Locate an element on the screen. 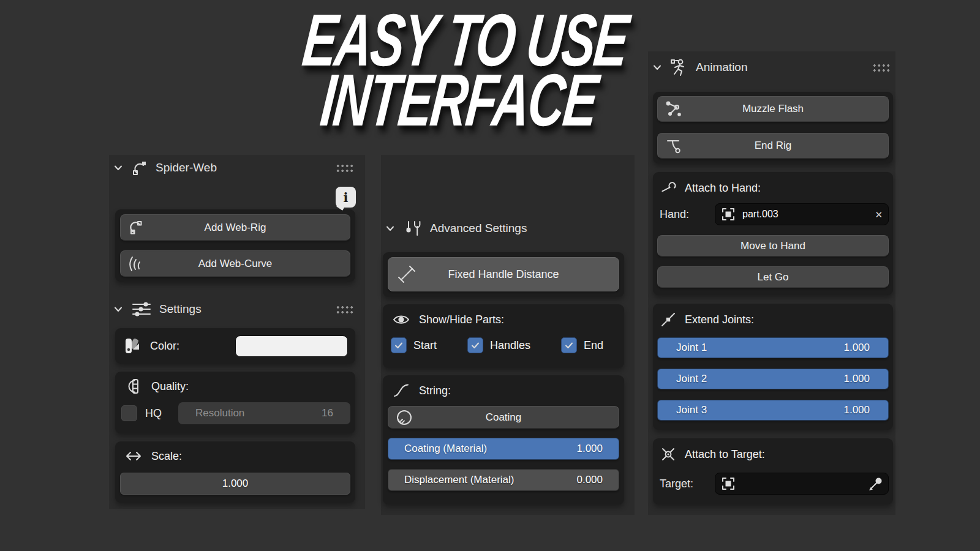  coating-material-slider: Coating (Material) 1.000 is located at coordinates (503, 449).